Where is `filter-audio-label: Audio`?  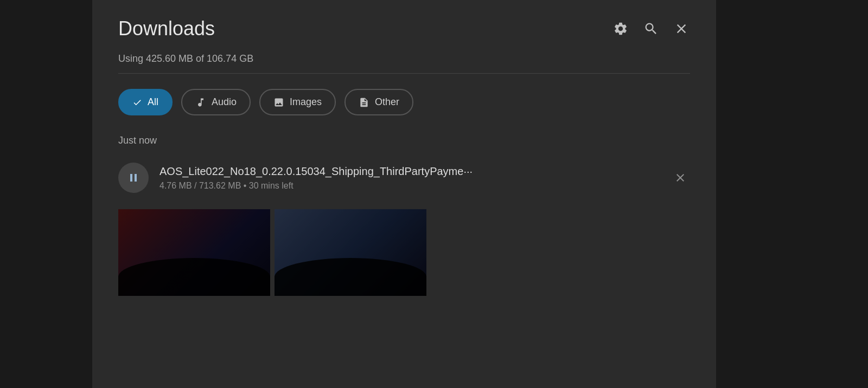 filter-audio-label: Audio is located at coordinates (224, 102).